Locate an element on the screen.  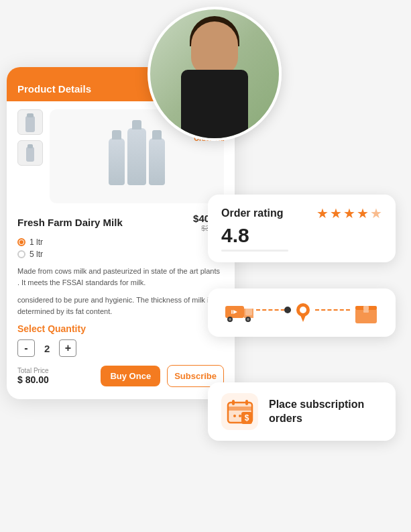
buy-once-button: Buy Once is located at coordinates (130, 376).